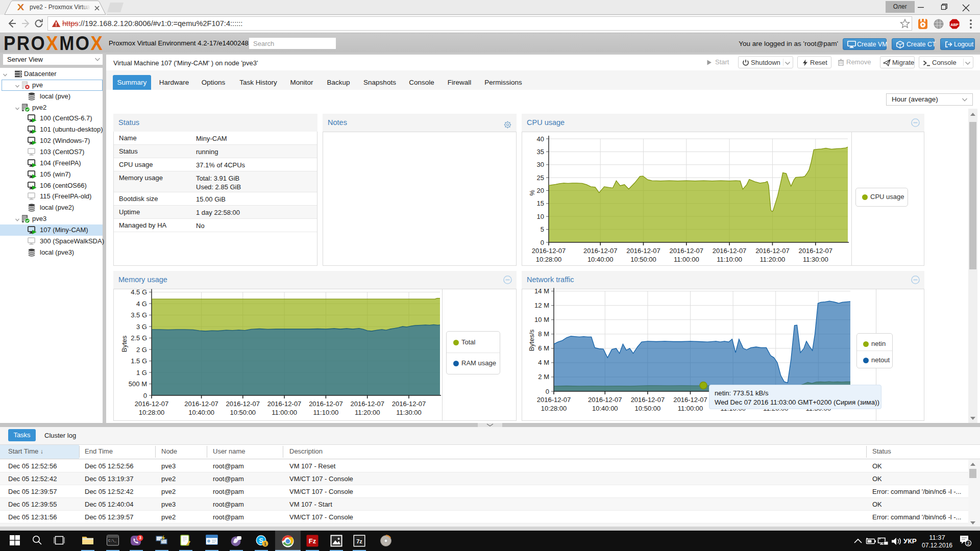 This screenshot has width=980, height=551. I want to click on svg-text: Fz, so click(312, 541).